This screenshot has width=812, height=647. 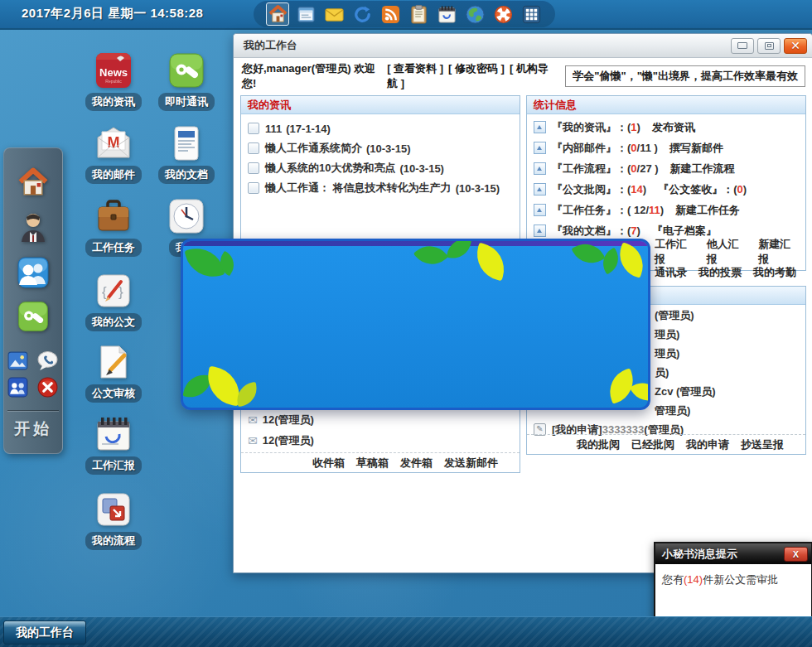 What do you see at coordinates (380, 105) in the screenshot?
I see `news-panel-title: 我的资讯` at bounding box center [380, 105].